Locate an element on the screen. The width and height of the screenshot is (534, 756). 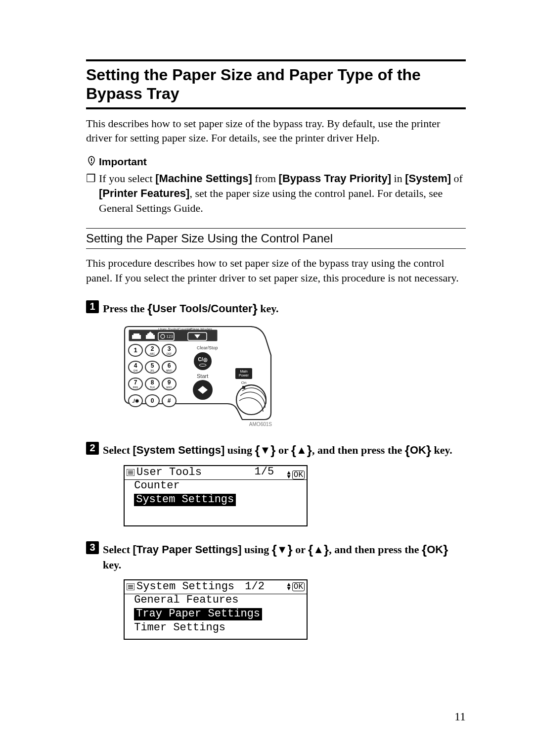
figure-code: AMO601S is located at coordinates (198, 425).